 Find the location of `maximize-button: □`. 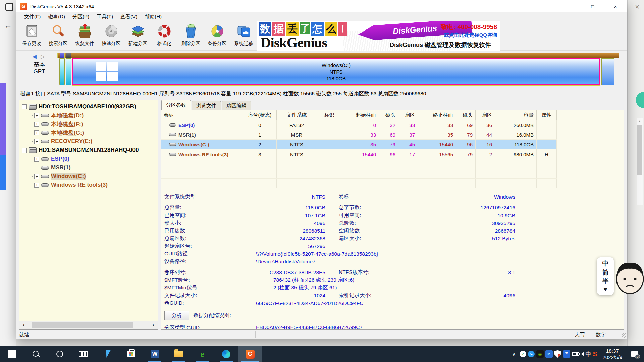

maximize-button: □ is located at coordinates (593, 6).